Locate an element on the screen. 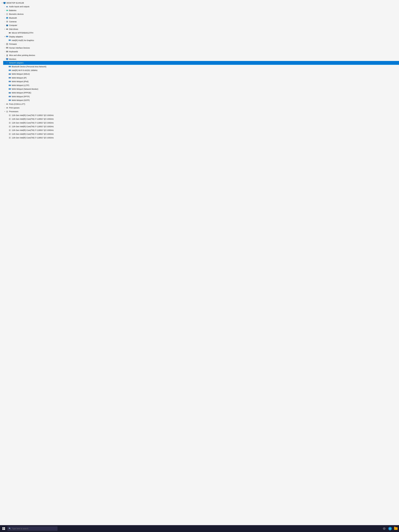 The width and height of the screenshot is (399, 532). cpu3-label: 11th Gen Intel(R) Core(TM) i7-1185G7 @ 3… is located at coordinates (33, 127).